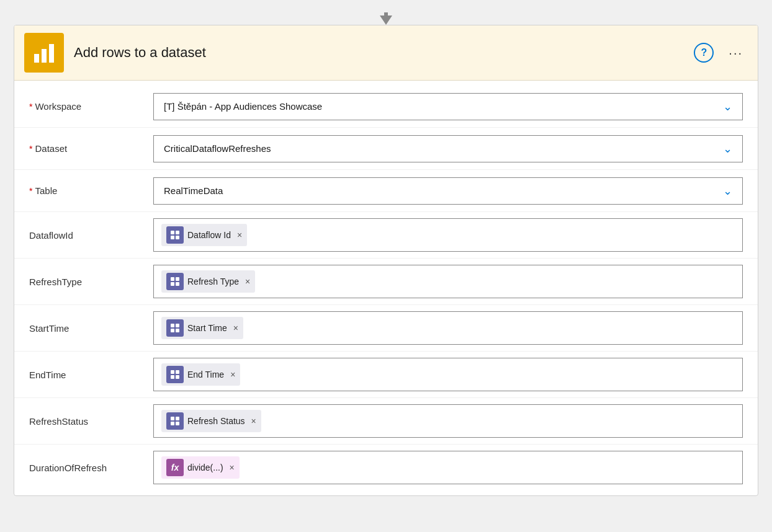 Image resolution: width=772 pixels, height=532 pixels. What do you see at coordinates (31, 191) in the screenshot?
I see `table-required-star: *` at bounding box center [31, 191].